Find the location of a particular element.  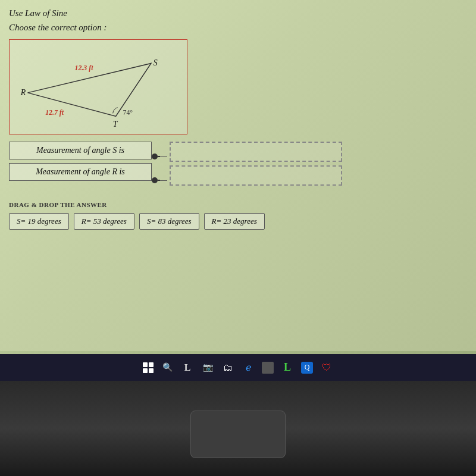

windows-start-button is located at coordinates (148, 368).